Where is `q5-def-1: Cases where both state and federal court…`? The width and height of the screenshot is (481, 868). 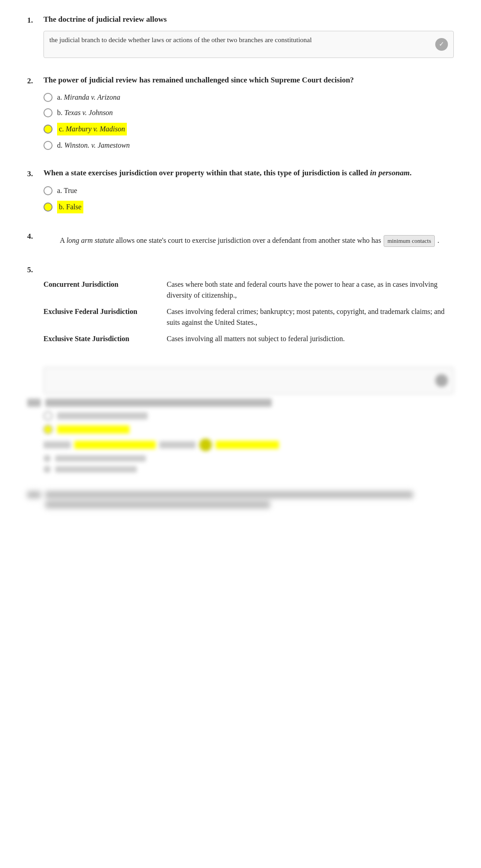
q5-def-1: Cases where both state and federal court… is located at coordinates (310, 290).